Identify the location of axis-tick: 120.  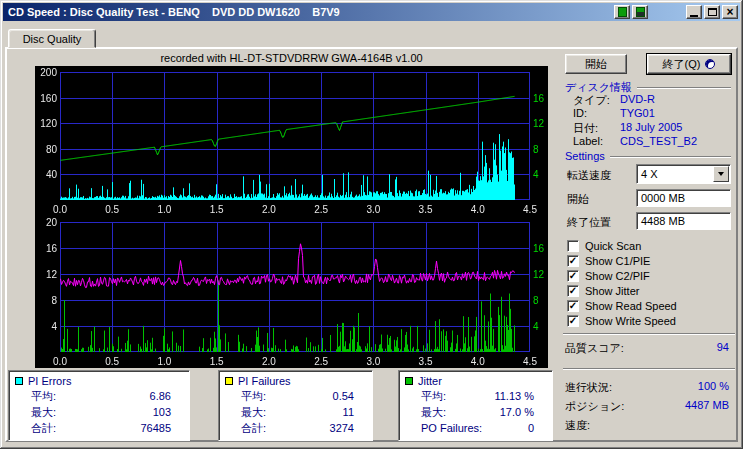
(46, 124).